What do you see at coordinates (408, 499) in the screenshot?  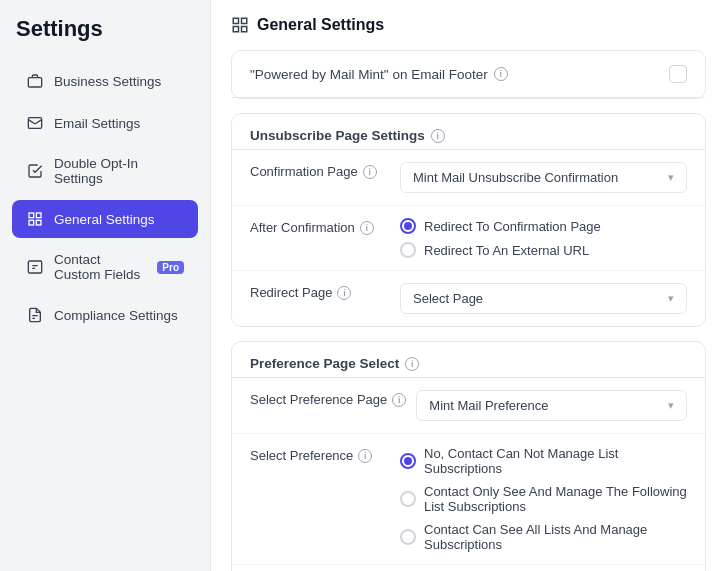 I see `radio-following-list` at bounding box center [408, 499].